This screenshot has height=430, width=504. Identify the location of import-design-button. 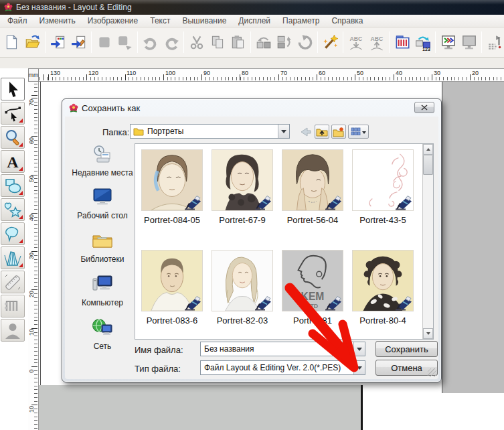
(58, 42).